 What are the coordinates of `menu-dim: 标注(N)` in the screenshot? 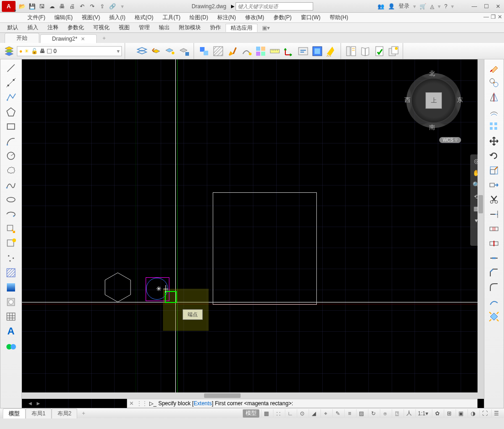 It's located at (226, 17).